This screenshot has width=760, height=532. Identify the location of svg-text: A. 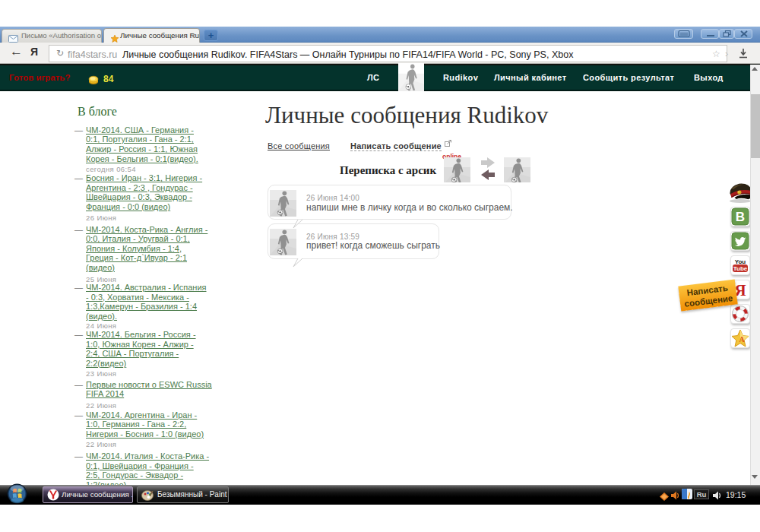
(742, 339).